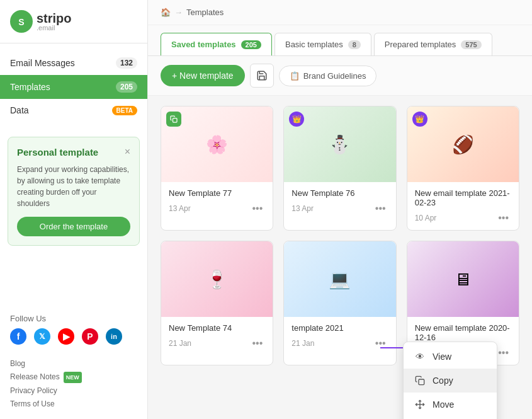  What do you see at coordinates (463, 218) in the screenshot?
I see `template-date-row-email2023: 10 Apr •••` at bounding box center [463, 218].